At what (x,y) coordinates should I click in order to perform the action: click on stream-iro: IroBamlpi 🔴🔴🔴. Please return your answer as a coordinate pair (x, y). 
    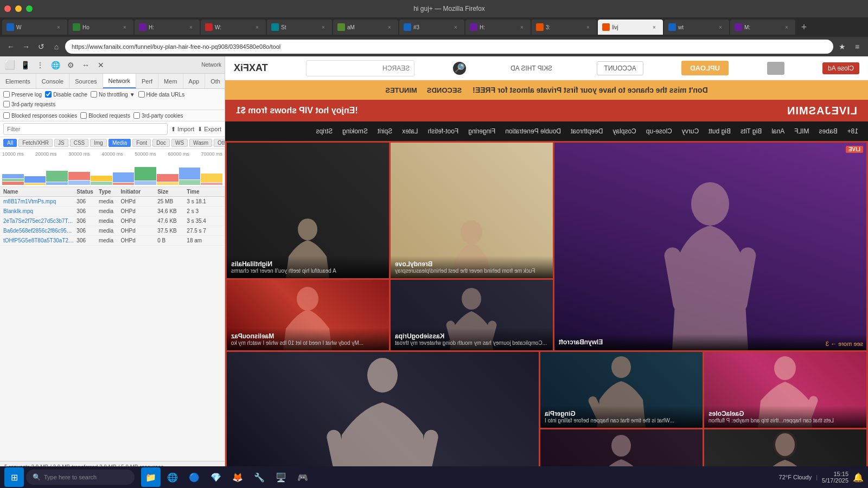
    Looking at the image, I should click on (383, 409).